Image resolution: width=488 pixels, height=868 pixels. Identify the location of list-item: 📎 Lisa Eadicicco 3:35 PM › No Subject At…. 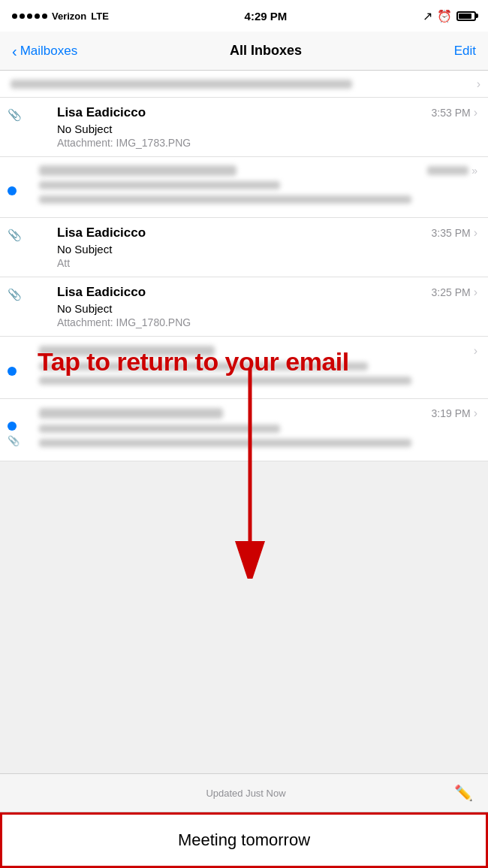
(244, 248).